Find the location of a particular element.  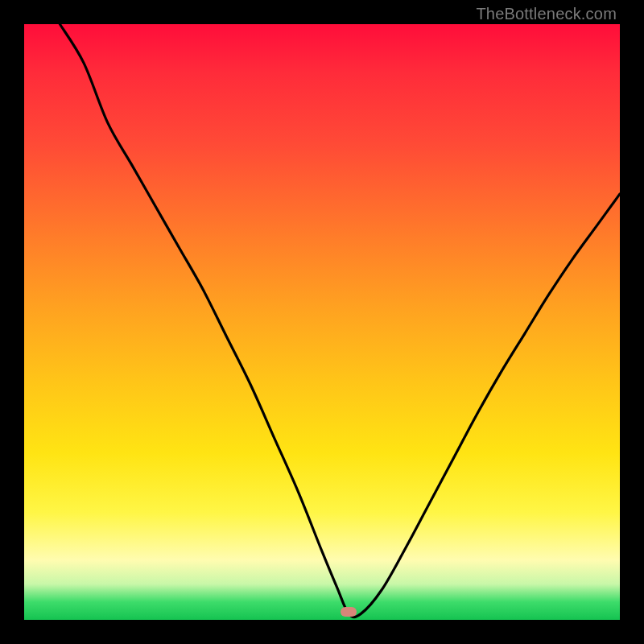

watermark-text: TheBottleneck.com is located at coordinates (546, 14).